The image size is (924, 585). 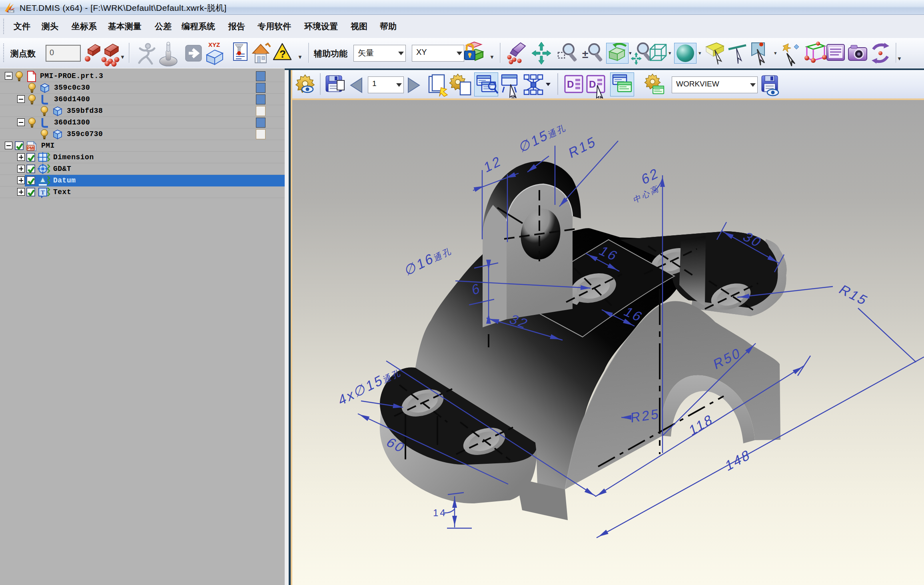 What do you see at coordinates (543, 136) in the screenshot?
I see `svg-text: ∅15通孔` at bounding box center [543, 136].